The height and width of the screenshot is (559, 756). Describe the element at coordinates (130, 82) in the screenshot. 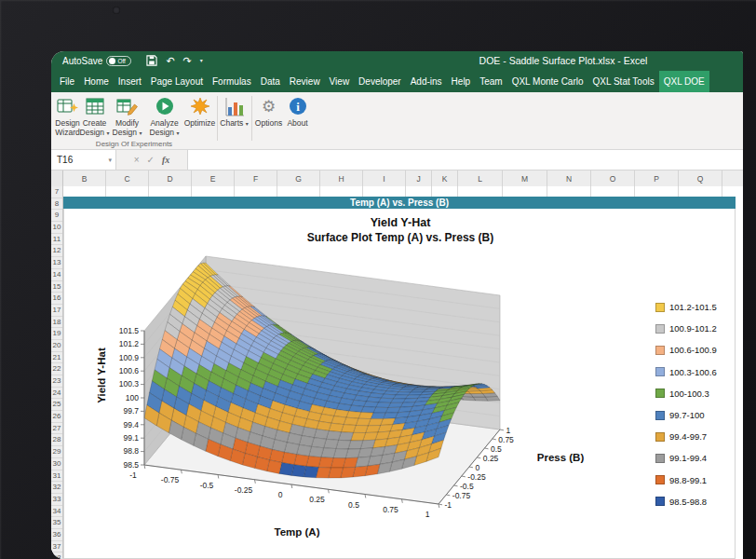

I see `ribbon-tab-insert: Insert` at that location.